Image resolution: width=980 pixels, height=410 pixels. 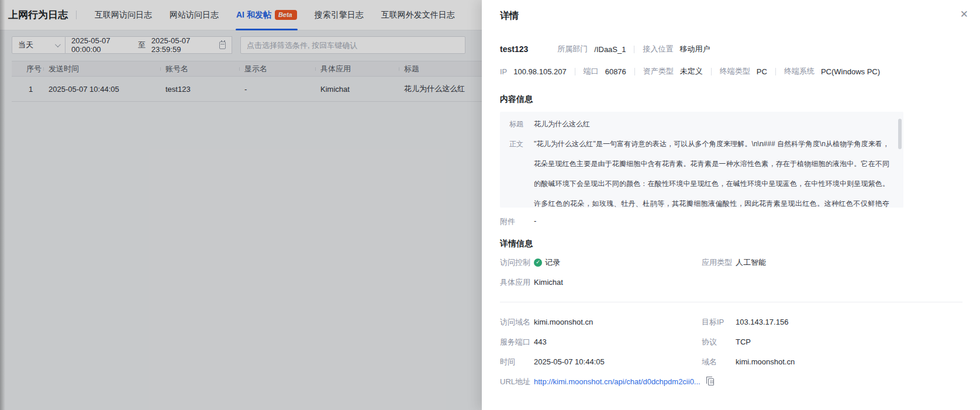 What do you see at coordinates (799, 71) in the screenshot?
I see `terminal-os-label: 终端系统` at bounding box center [799, 71].